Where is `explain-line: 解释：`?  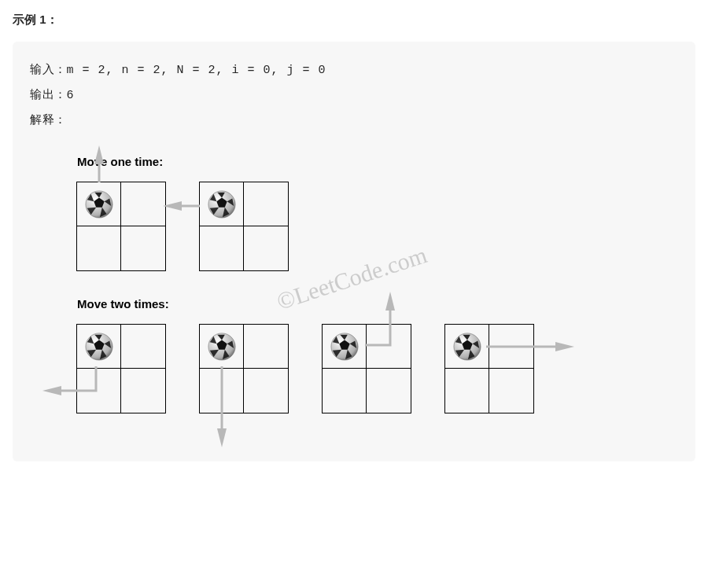
explain-line: 解释： is located at coordinates (354, 119).